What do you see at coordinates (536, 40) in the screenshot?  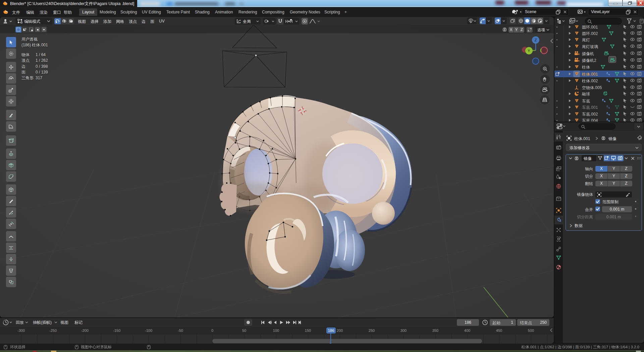 I see `svg-text: Z` at bounding box center [536, 40].